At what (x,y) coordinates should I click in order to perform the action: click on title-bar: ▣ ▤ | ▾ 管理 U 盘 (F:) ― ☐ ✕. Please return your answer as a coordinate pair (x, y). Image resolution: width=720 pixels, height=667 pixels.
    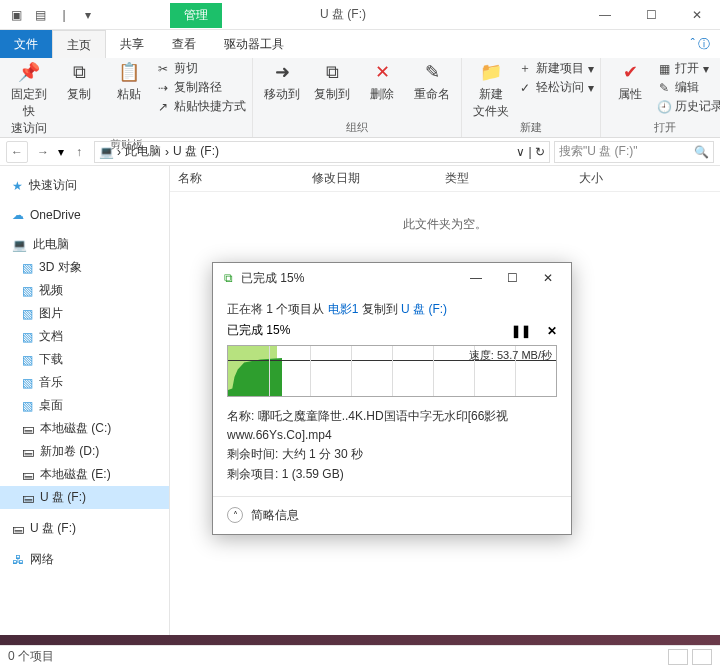
    Looking at the image, I should click on (360, 15).